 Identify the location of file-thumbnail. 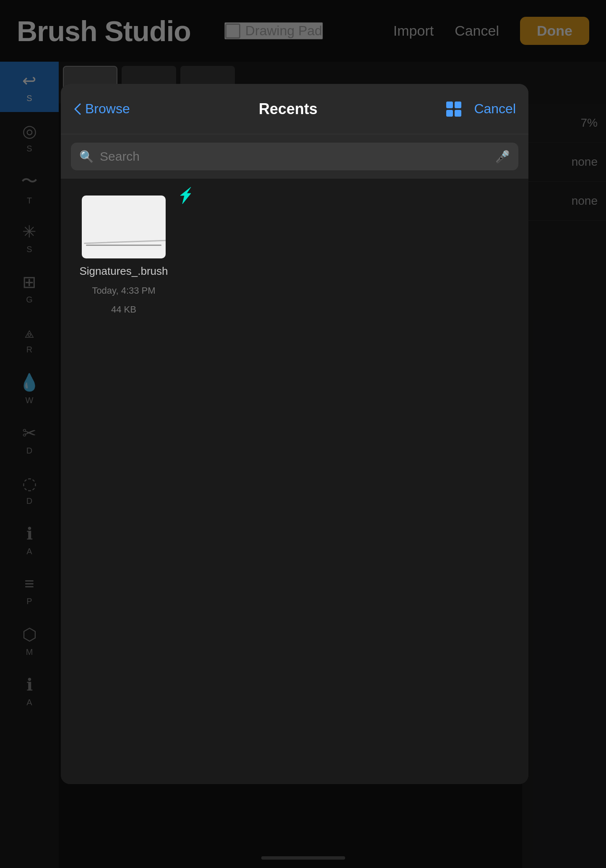
(124, 227).